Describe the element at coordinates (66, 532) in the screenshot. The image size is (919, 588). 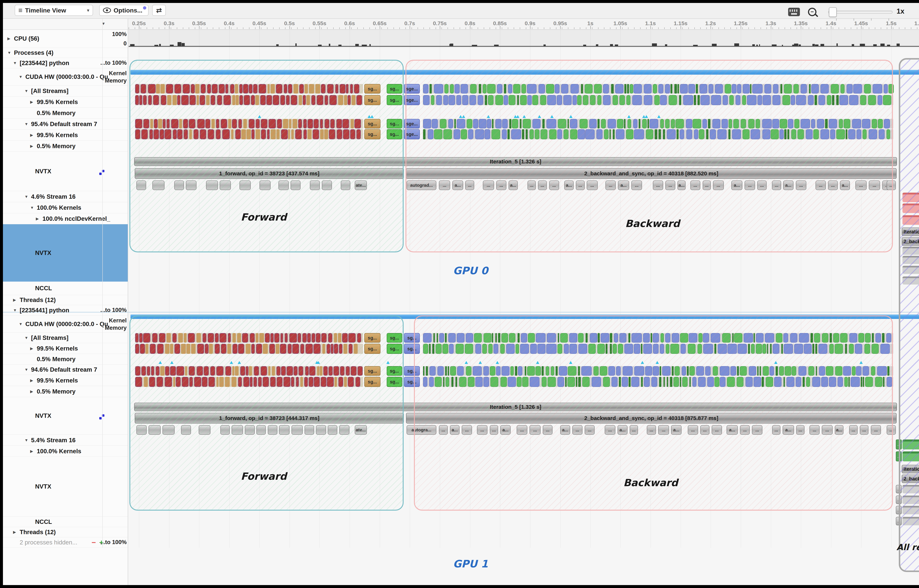
I see `tree-row-30: ▶Threads (12)` at that location.